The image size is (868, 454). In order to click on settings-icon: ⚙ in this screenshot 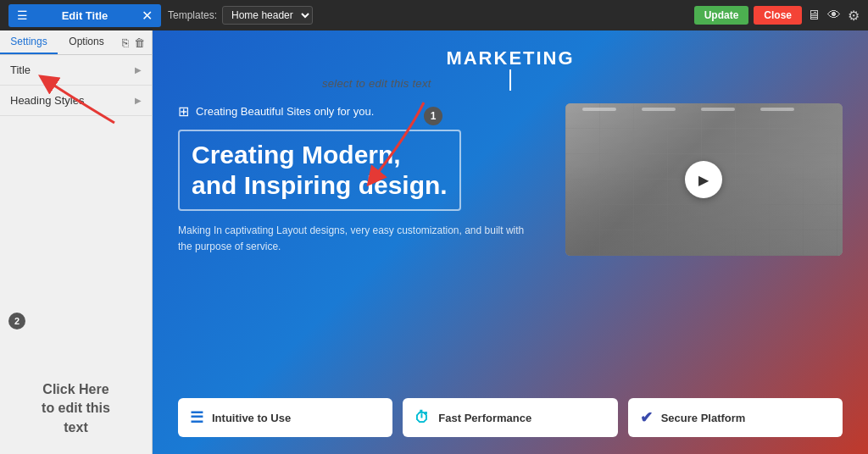, I will do `click(854, 15)`.